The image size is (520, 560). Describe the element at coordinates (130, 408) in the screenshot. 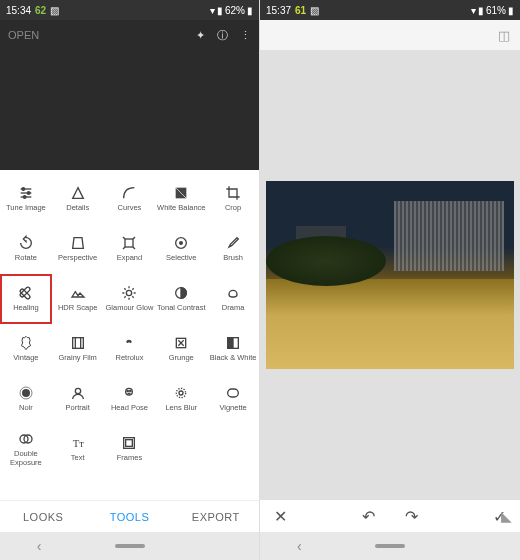

I see `tool-label: Head Pose` at that location.